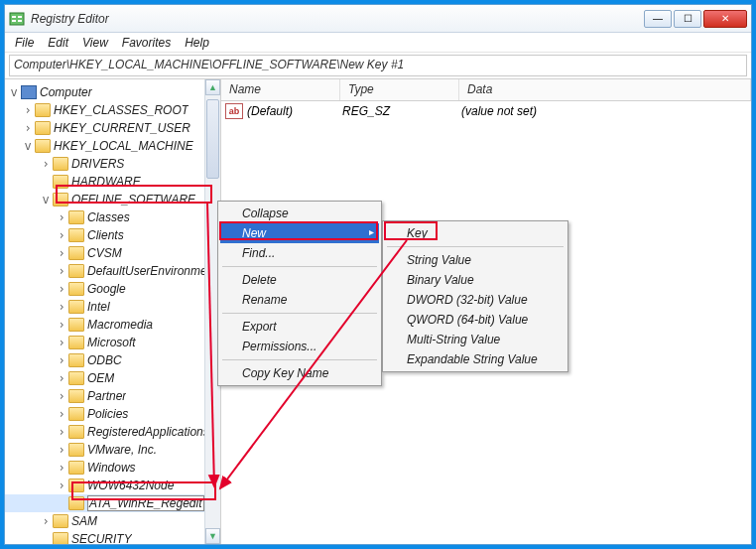 The image size is (756, 549). What do you see at coordinates (475, 280) in the screenshot?
I see `ctx-new-binary: Binary Value` at bounding box center [475, 280].